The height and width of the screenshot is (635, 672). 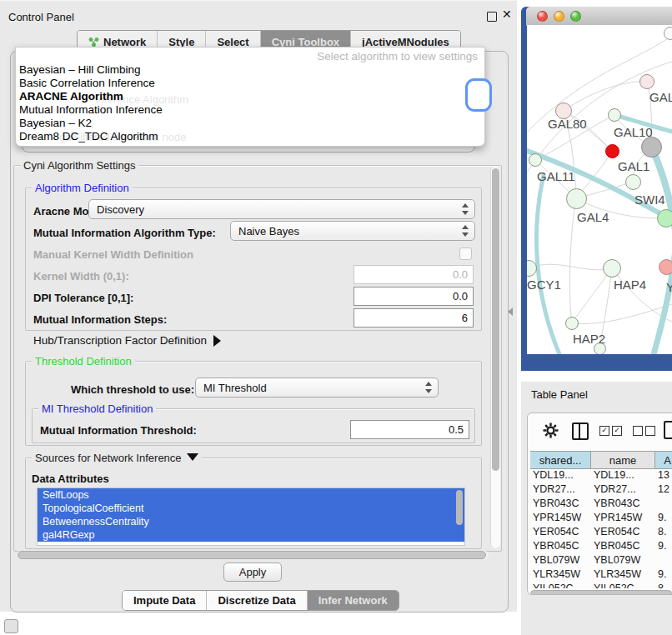 I want to click on table-row: YBL079WYBL079W, so click(x=601, y=560).